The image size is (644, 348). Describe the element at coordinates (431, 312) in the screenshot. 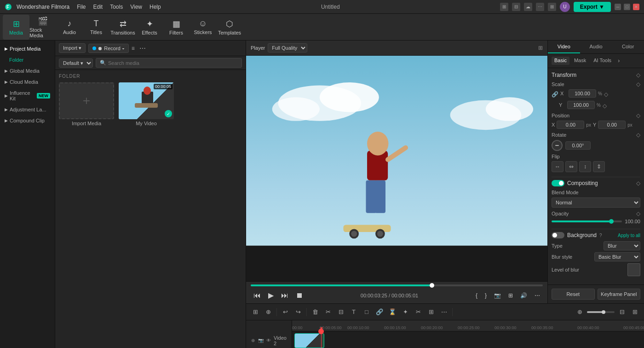

I see `tl-grid: ⊞` at that location.